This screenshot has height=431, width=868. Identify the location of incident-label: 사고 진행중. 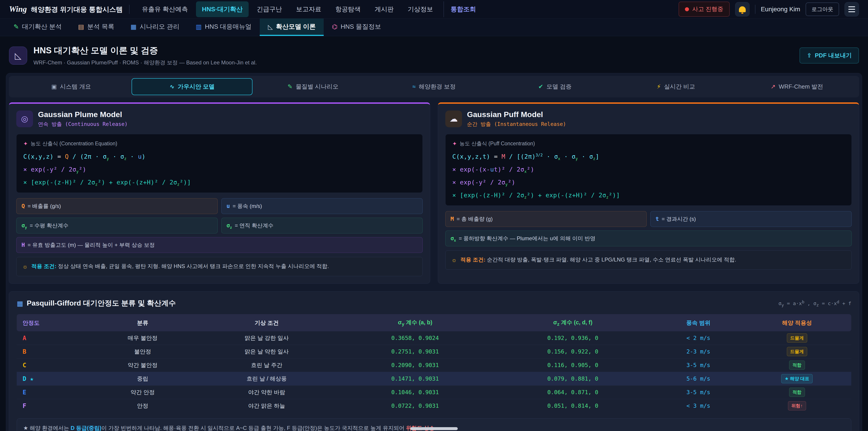
(708, 9).